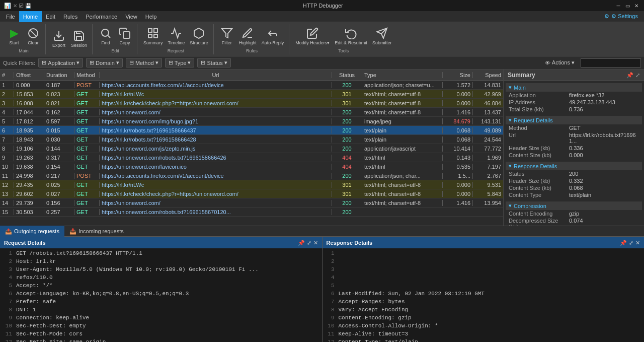 The image size is (644, 342). What do you see at coordinates (488, 158) in the screenshot?
I see `cell-speed: 1.969` at bounding box center [488, 158].